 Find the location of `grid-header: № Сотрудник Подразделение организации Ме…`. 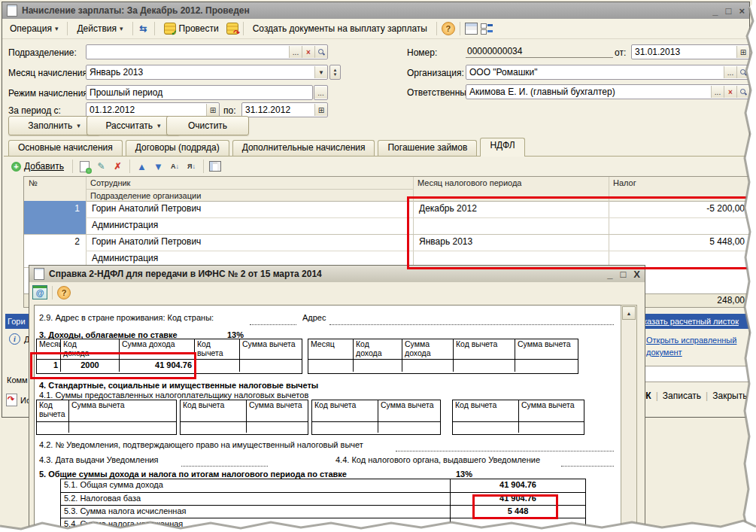

grid-header: № Сотрудник Подразделение организации Ме… is located at coordinates (389, 190).